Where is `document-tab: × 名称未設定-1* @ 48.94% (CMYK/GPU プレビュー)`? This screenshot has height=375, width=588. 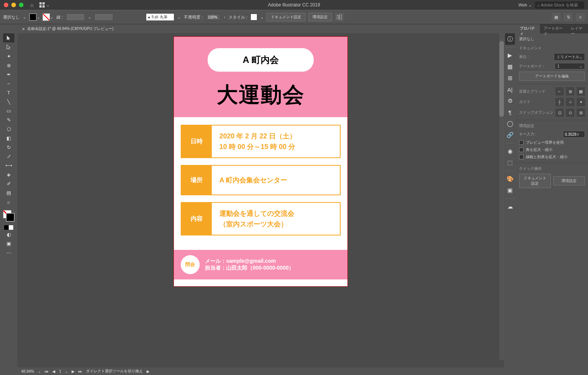
document-tab: × 名称未設定-1* @ 48.94% (CMYK/GPU プレビュー) is located at coordinates (261, 29).